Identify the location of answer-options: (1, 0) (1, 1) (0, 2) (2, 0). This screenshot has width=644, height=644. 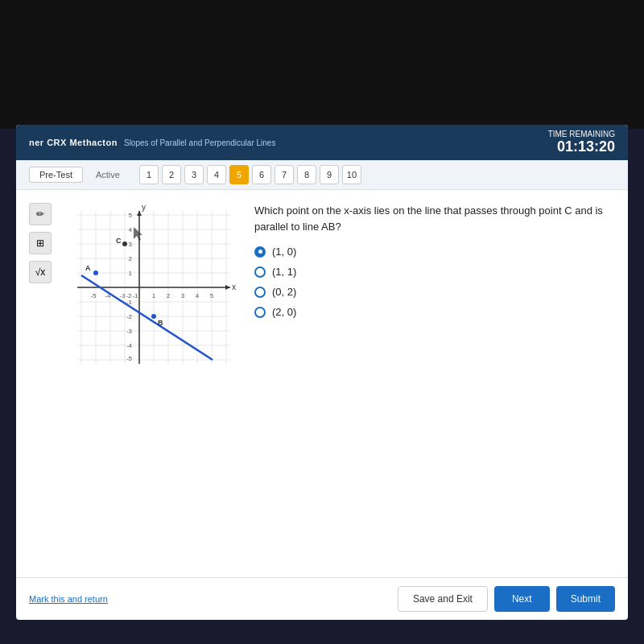
(435, 282).